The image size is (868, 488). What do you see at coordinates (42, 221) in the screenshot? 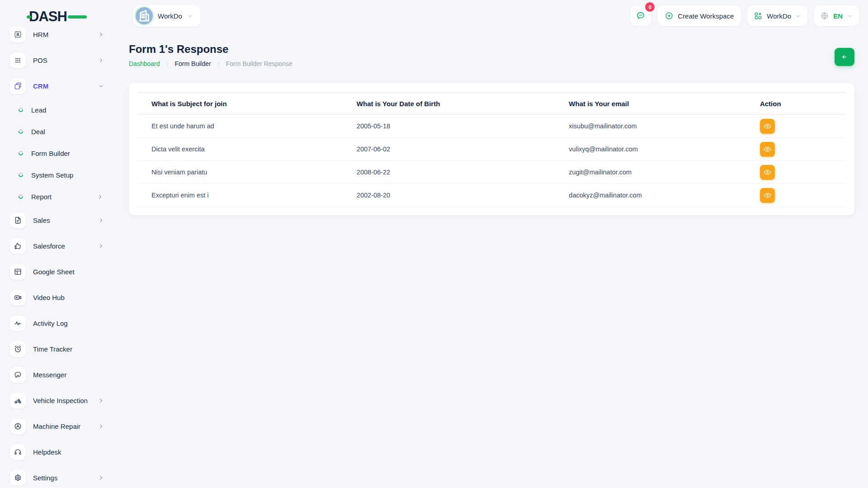
I see `sidebar-item-label: Sales` at bounding box center [42, 221].